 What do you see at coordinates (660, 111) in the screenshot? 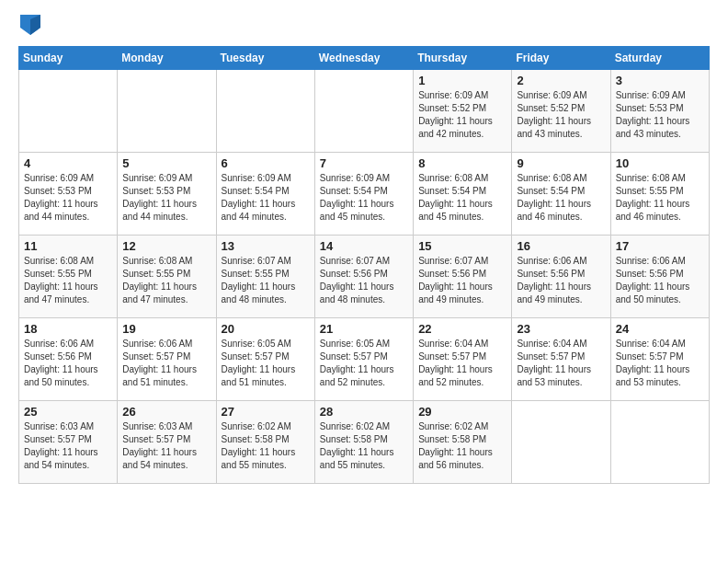
I see `calendar-cell: 3Sunrise: 6:09 AMSunset: 5:53 PMDaylight…` at bounding box center [660, 111].